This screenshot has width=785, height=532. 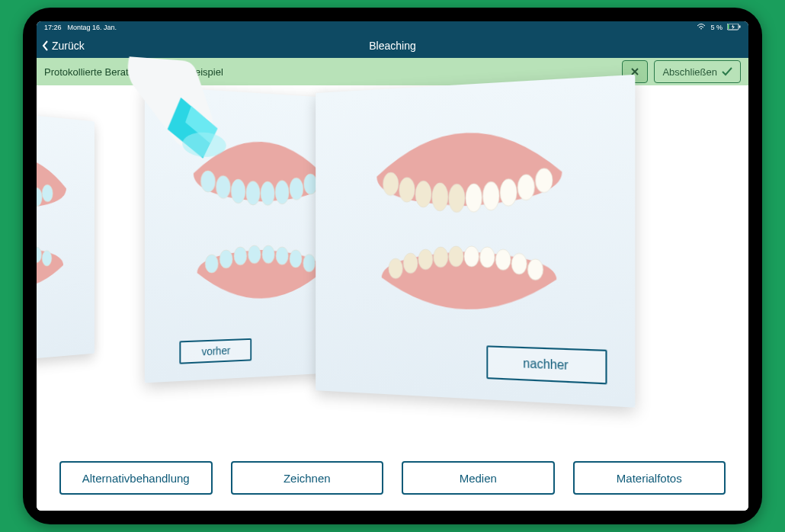 I want to click on status-battery: 5 %, so click(x=716, y=27).